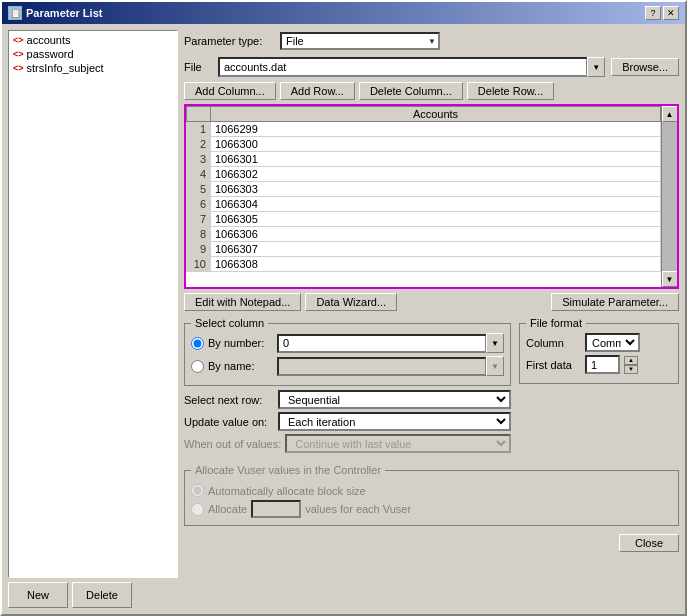  I want to click on add-row-button: Add Row..., so click(318, 91).